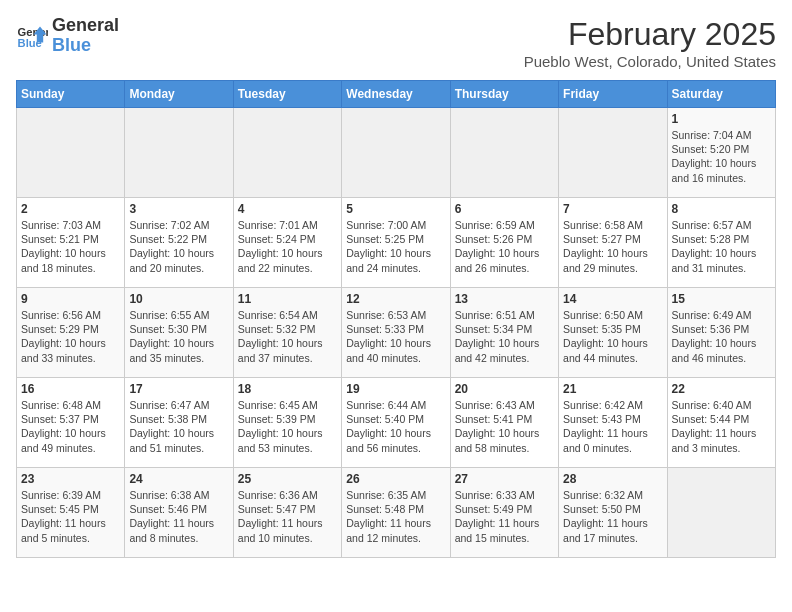 This screenshot has width=792, height=612. What do you see at coordinates (612, 209) in the screenshot?
I see `day-number: 7` at bounding box center [612, 209].